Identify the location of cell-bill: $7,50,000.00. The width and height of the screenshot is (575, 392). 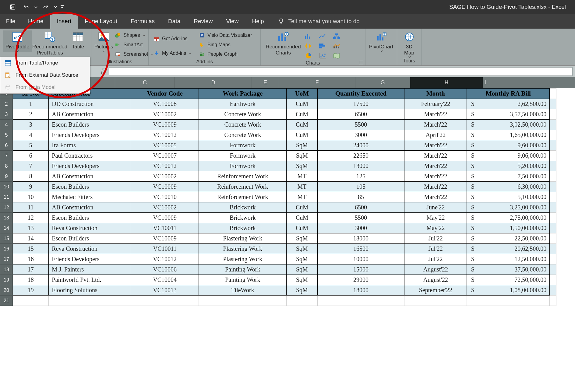
(508, 177).